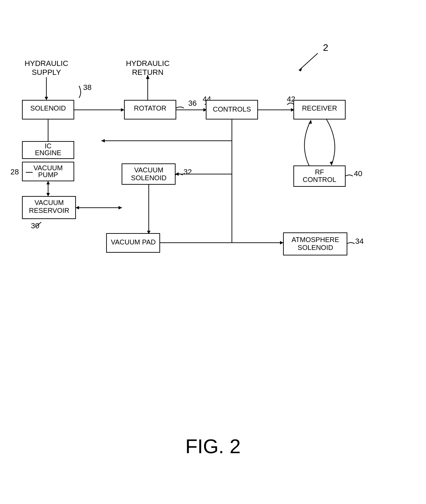 The image size is (426, 504). What do you see at coordinates (150, 108) in the screenshot?
I see `rotator-label: ROTATOR` at bounding box center [150, 108].